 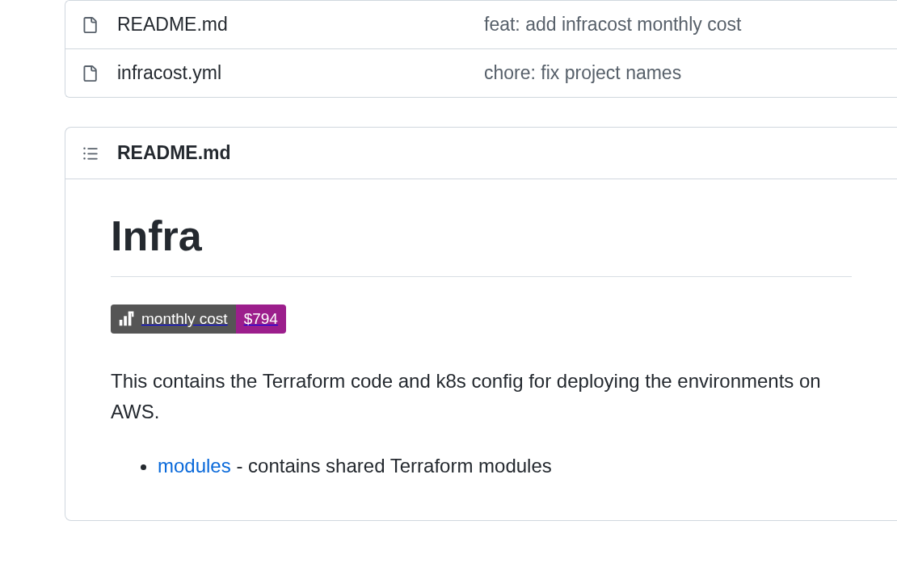 What do you see at coordinates (173, 24) in the screenshot?
I see `file-link: README.md` at bounding box center [173, 24].